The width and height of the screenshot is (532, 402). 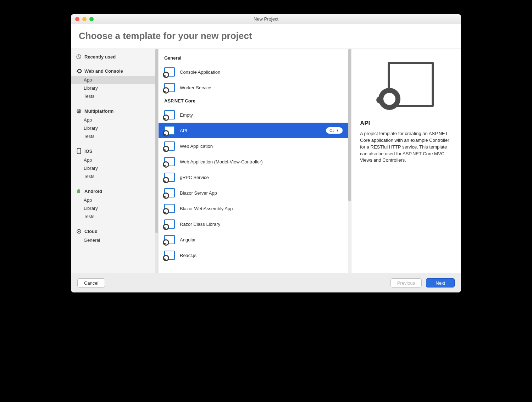 What do you see at coordinates (79, 231) in the screenshot?
I see `cloud-icon` at bounding box center [79, 231].